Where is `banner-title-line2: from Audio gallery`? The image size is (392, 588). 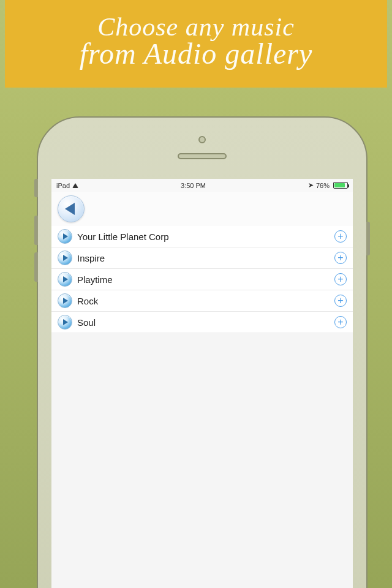 banner-title-line2: from Audio gallery is located at coordinates (196, 54).